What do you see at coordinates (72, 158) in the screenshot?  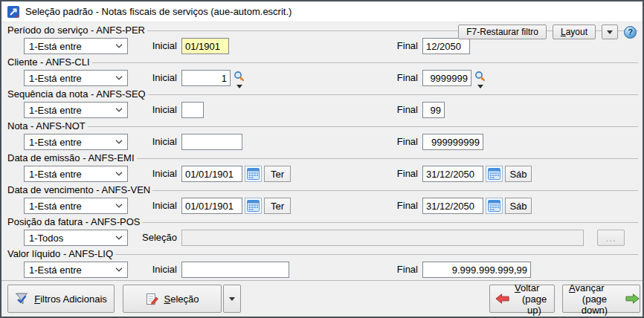 I see `section-title: Data de emissão - ANFS-EMI` at bounding box center [72, 158].